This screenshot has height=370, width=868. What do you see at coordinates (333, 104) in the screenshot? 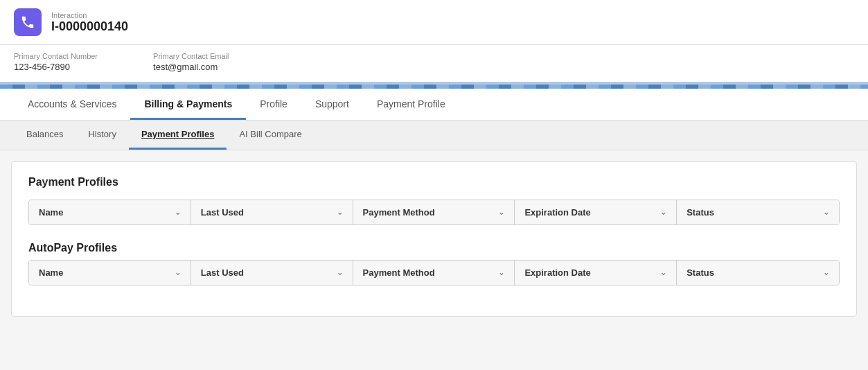
I see `tab-support: Support` at bounding box center [333, 104].